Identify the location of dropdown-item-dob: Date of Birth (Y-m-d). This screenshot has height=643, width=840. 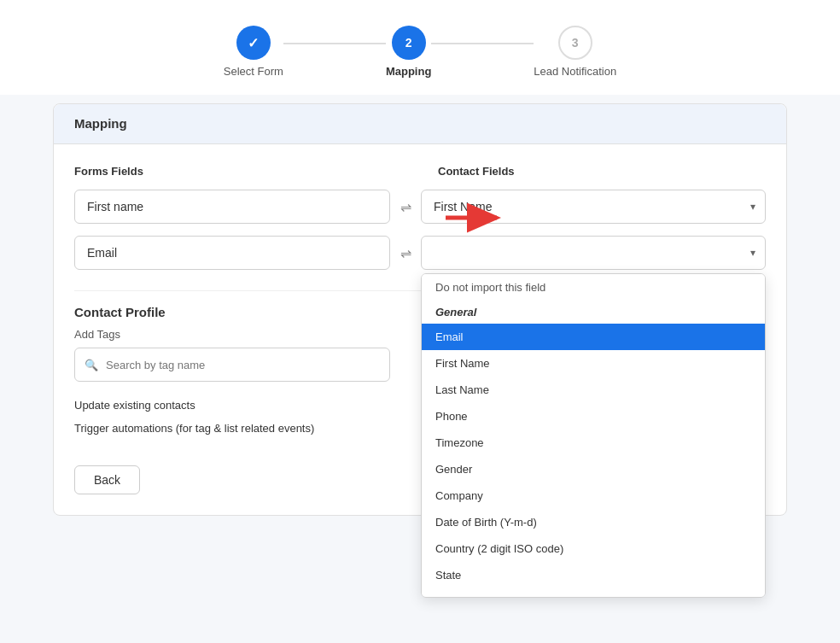
(593, 523).